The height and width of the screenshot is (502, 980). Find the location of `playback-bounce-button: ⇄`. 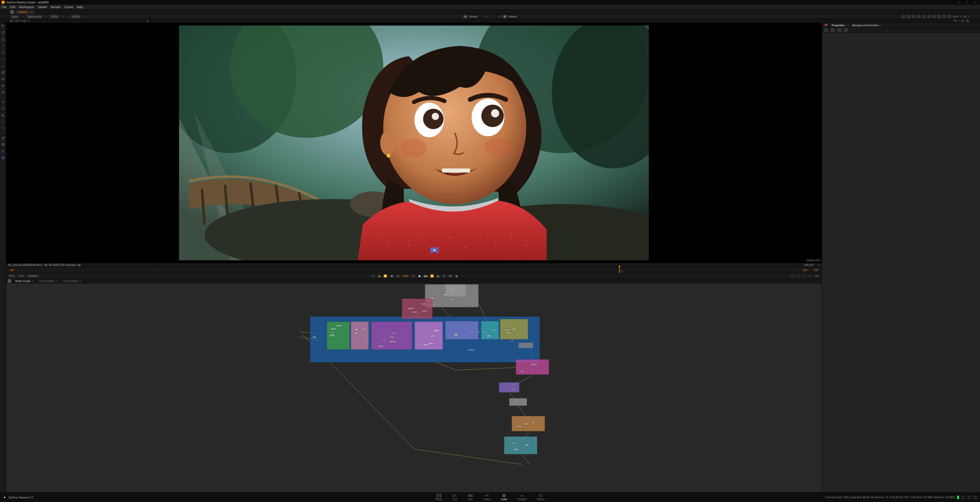

playback-bounce-button: ⇄ is located at coordinates (450, 276).